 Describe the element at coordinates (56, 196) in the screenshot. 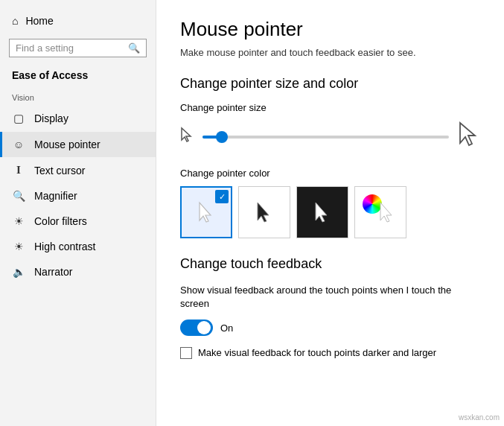

I see `sidebar-item-label: Magnifier` at that location.